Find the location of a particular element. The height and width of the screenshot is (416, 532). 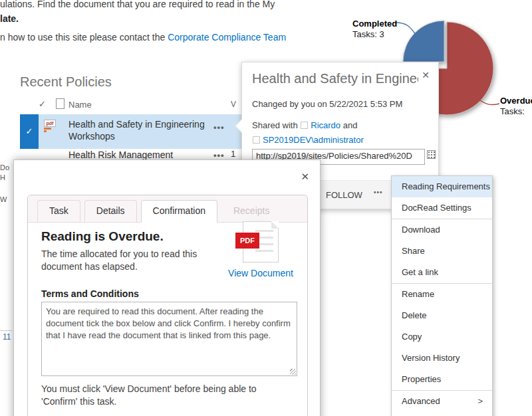

page-fold is located at coordinates (275, 225).